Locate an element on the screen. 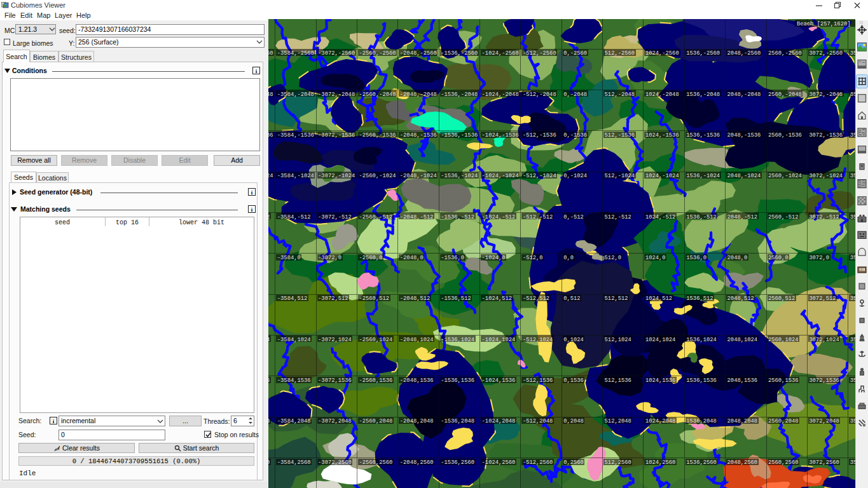 The height and width of the screenshot is (488, 868). svg-text: -3584,1024 is located at coordinates (294, 340).